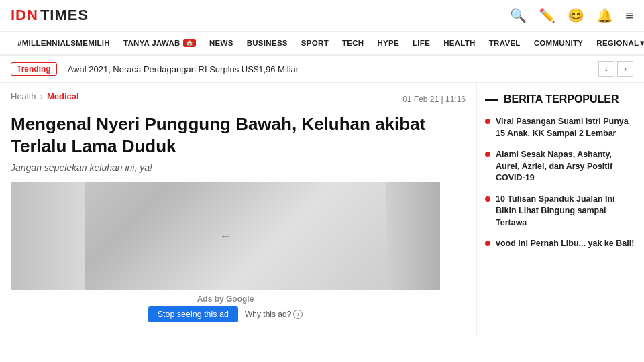 The width and height of the screenshot is (644, 362). I want to click on sidebar-item-text-1: Viral Pasangan Suami Istri Punya 15 Anak…, so click(566, 127).